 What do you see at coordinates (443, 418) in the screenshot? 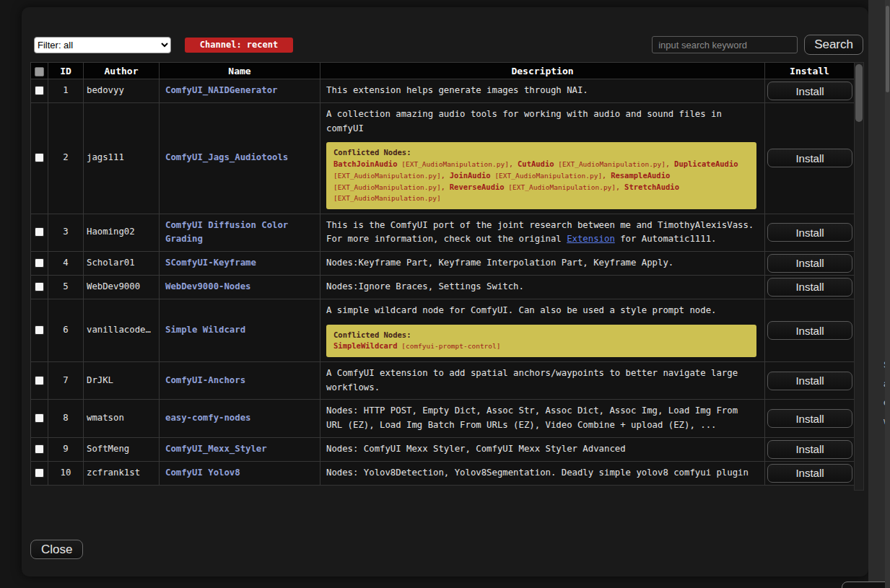
I see `table-row: 8wmatsoneasy-comfy-nodesNodes: HTTP POST…` at bounding box center [443, 418].